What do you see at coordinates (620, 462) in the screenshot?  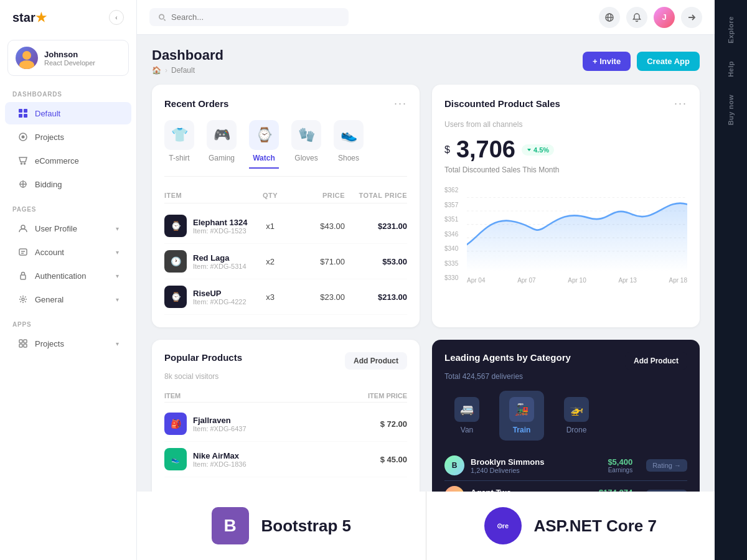 I see `agent-earnings-1: $5,400` at bounding box center [620, 462].